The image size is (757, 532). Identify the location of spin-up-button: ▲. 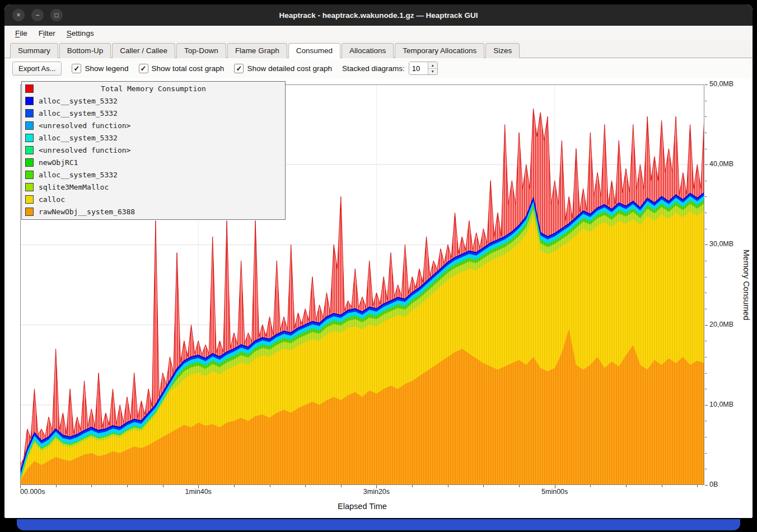
(433, 65).